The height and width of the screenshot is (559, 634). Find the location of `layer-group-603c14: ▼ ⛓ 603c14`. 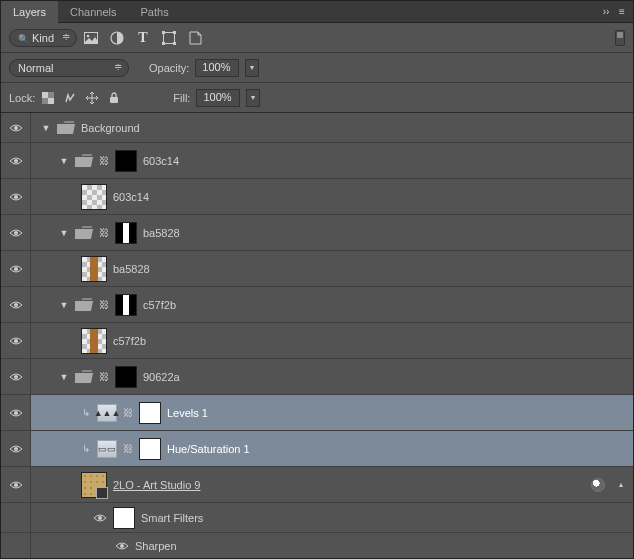

layer-group-603c14: ▼ ⛓ 603c14 is located at coordinates (317, 161).